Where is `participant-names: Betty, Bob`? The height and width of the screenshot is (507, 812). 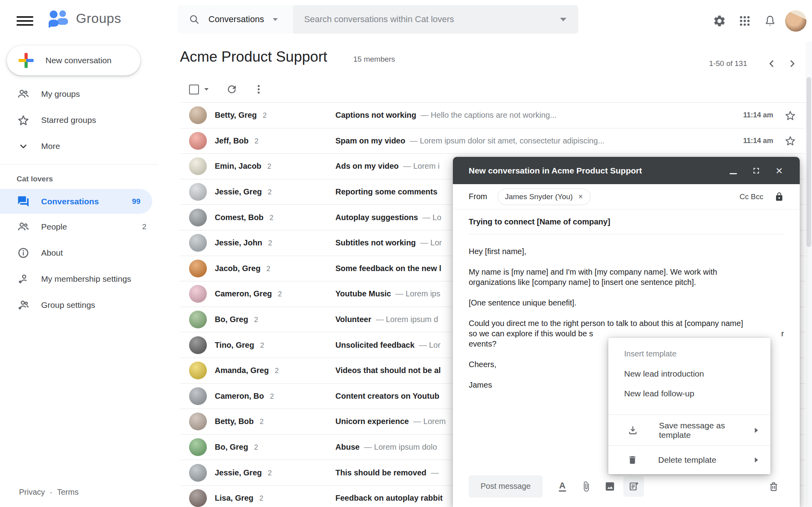
participant-names: Betty, Bob is located at coordinates (234, 421).